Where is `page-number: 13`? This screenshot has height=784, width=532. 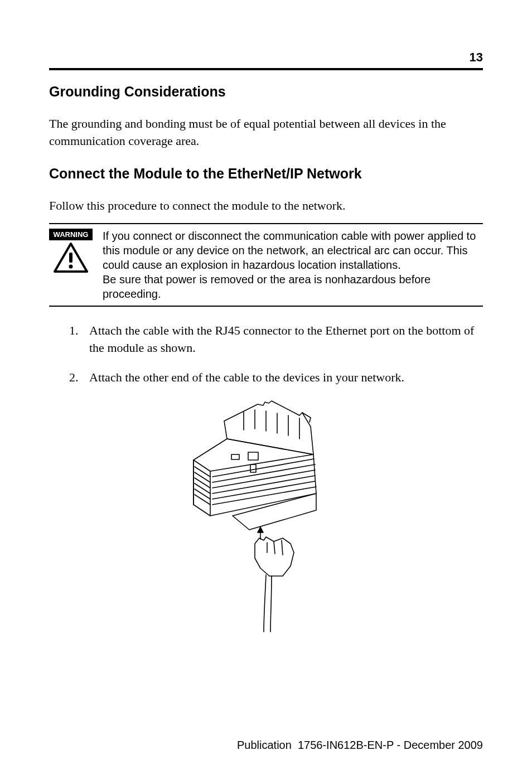
page-number: 13 is located at coordinates (266, 57).